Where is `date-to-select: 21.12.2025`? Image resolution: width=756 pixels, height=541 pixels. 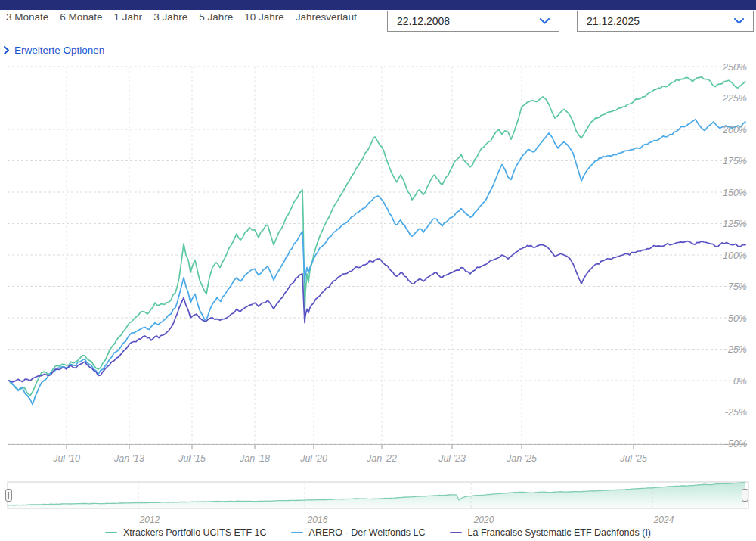
date-to-select: 21.12.2025 is located at coordinates (665, 21).